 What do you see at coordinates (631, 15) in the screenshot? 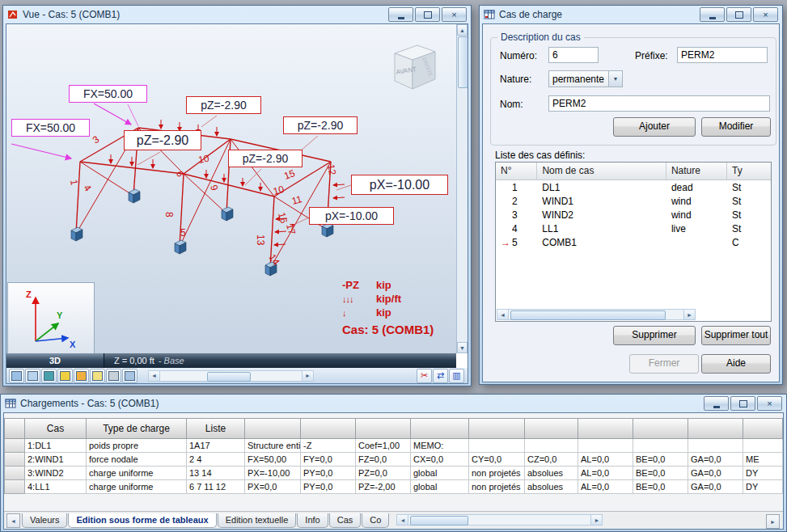
I see `dialog-titlebar: Cas de charge ×` at bounding box center [631, 15].